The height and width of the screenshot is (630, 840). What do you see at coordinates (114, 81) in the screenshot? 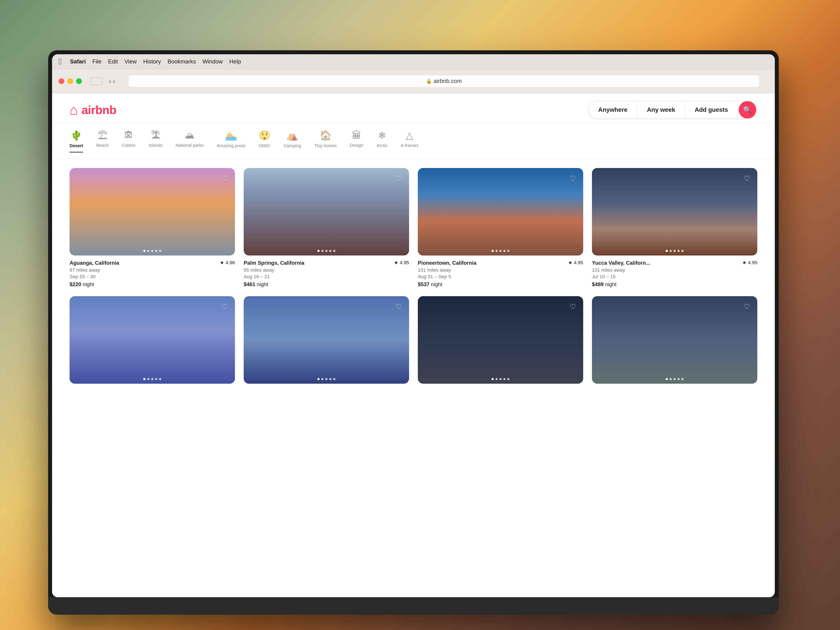
I see `forward-button: ›` at bounding box center [114, 81].